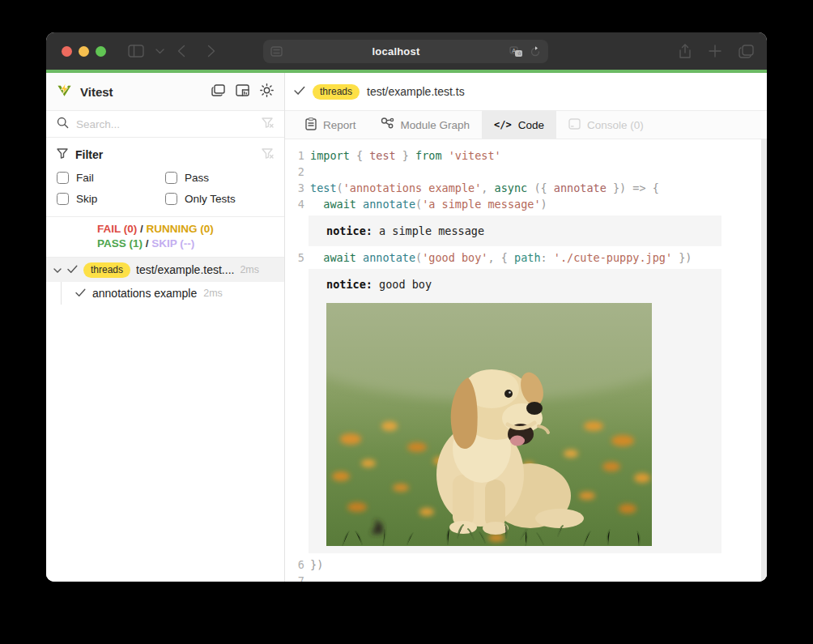 The image size is (813, 644). I want to click on app-title: Vitest, so click(142, 92).